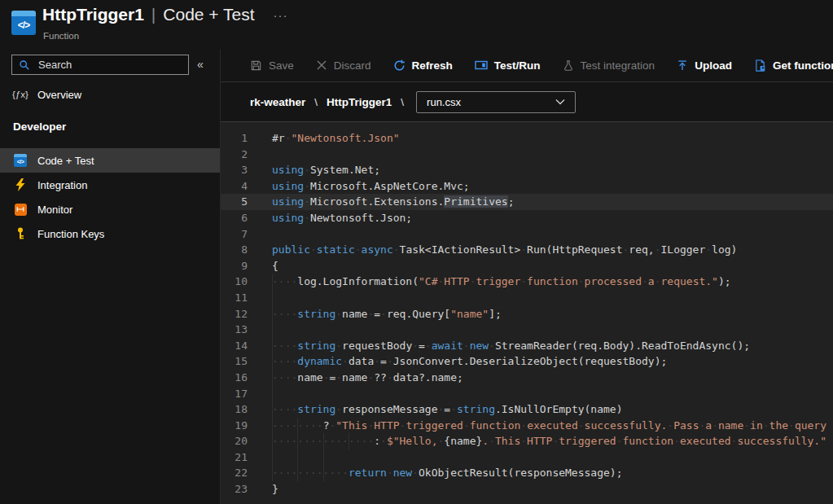  What do you see at coordinates (24, 65) in the screenshot?
I see `search-icon` at bounding box center [24, 65].